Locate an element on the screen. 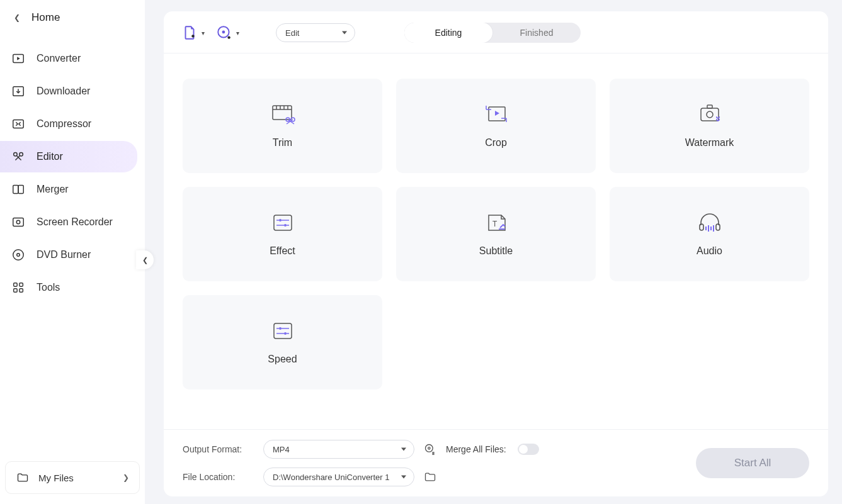  card-crop-label: Crop is located at coordinates (496, 143).